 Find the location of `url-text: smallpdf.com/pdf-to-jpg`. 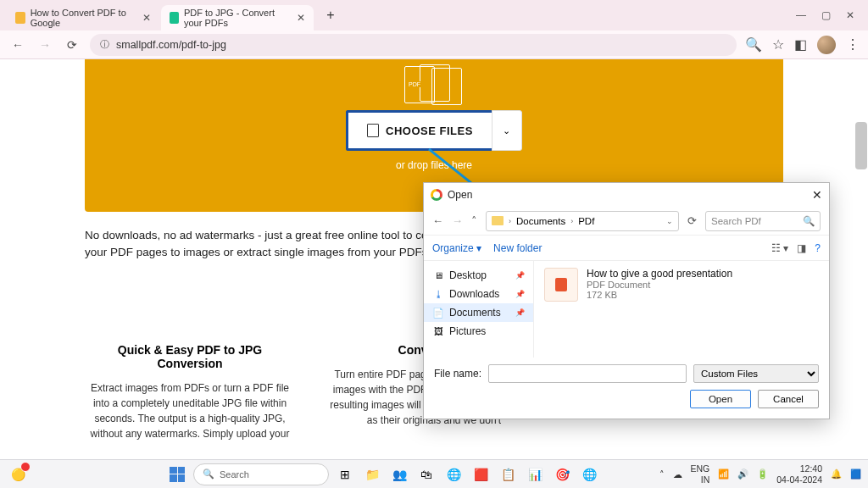

url-text: smallpdf.com/pdf-to-jpg is located at coordinates (171, 45).